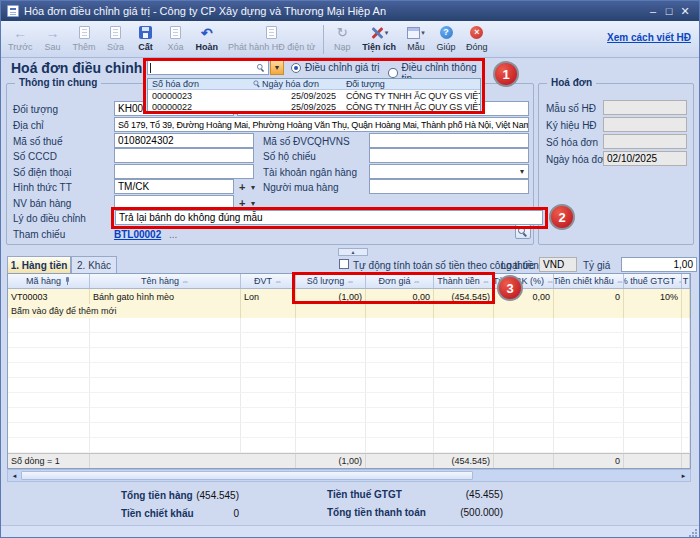  Describe the element at coordinates (39, 264) in the screenshot. I see `tab-hang-tien: 1. Hàng tiền` at that location.